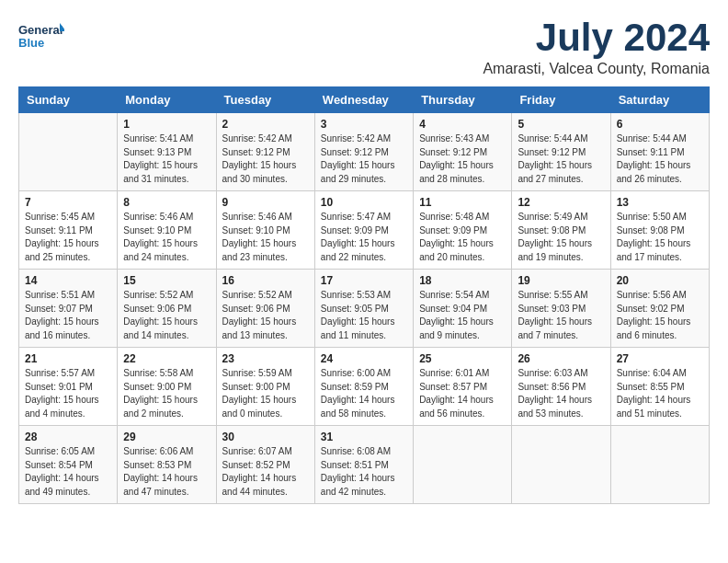 This screenshot has width=728, height=563. Describe the element at coordinates (462, 124) in the screenshot. I see `day-number: 4` at that location.